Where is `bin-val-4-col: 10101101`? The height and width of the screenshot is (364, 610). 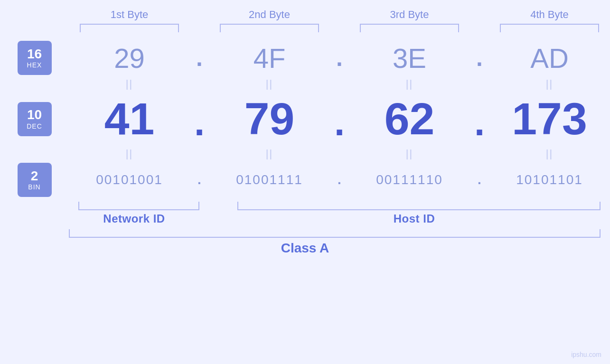 bin-val-4-col: 10101101 is located at coordinates (550, 180).